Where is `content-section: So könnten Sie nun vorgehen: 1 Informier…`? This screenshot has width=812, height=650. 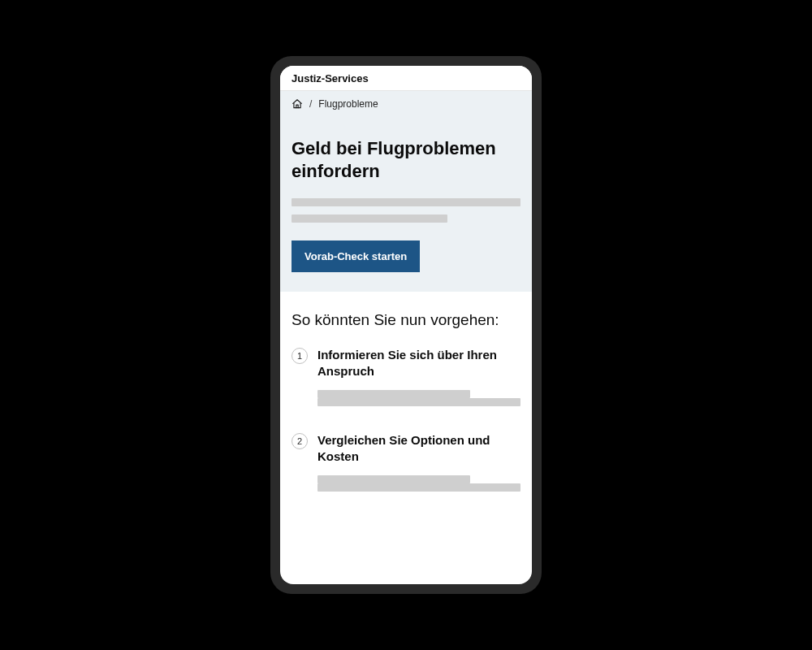 content-section: So könnten Sie nun vorgehen: 1 Informier… is located at coordinates (406, 438).